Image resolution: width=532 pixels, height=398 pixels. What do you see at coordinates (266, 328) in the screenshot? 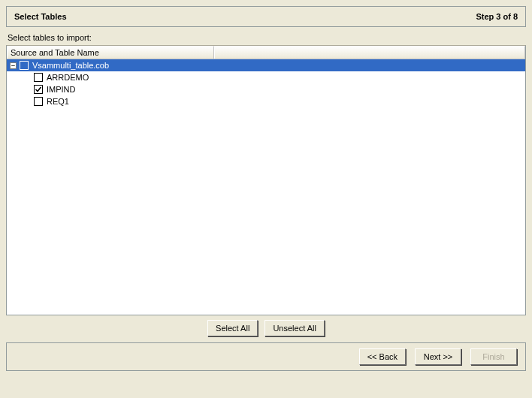
I see `selection-buttons: Select All Unselect All` at bounding box center [266, 328].